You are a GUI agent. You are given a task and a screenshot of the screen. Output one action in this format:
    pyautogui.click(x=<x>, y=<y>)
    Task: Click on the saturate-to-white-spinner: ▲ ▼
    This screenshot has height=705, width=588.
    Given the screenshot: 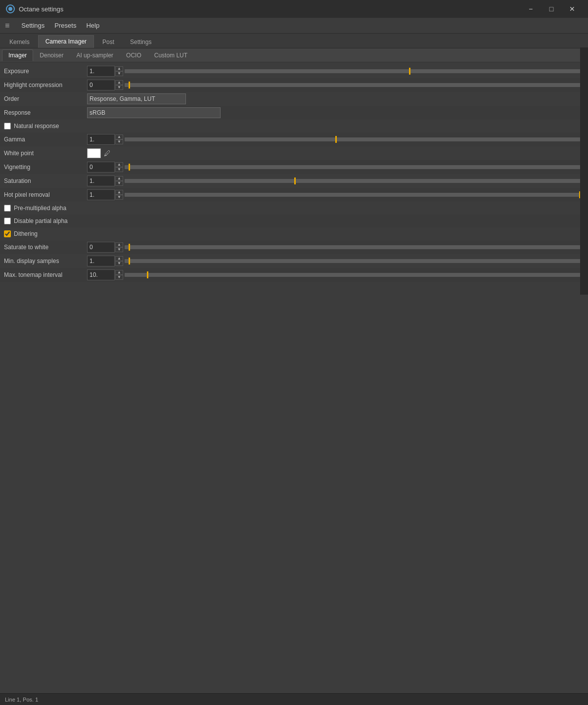 What is the action you would take?
    pyautogui.click(x=119, y=247)
    